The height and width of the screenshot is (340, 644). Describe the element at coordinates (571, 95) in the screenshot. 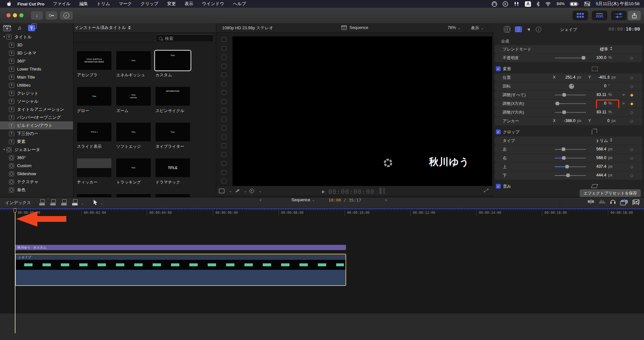

I see `scale-all-slider` at that location.